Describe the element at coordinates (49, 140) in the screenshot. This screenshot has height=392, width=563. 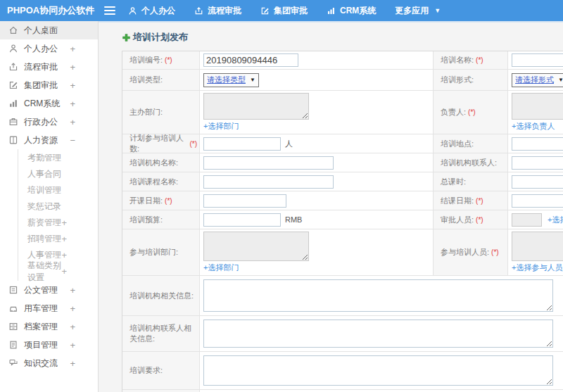
I see `sidebar-item-hr: 人力资源 −` at that location.